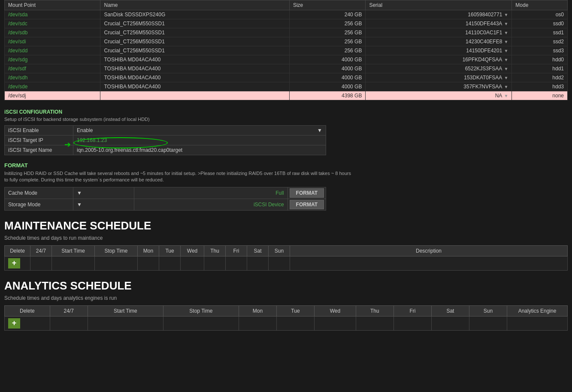 The image size is (572, 392). Describe the element at coordinates (540, 78) in the screenshot. I see `disk-mode: hdd2` at that location.